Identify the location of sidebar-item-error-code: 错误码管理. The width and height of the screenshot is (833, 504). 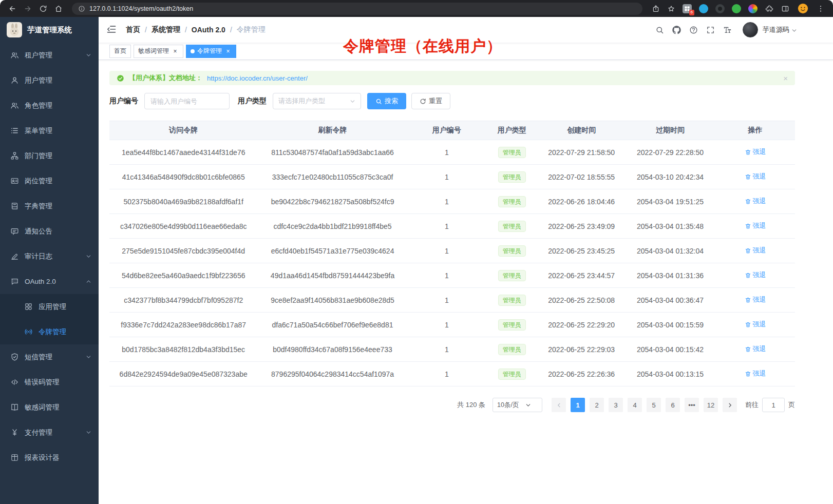
(49, 382).